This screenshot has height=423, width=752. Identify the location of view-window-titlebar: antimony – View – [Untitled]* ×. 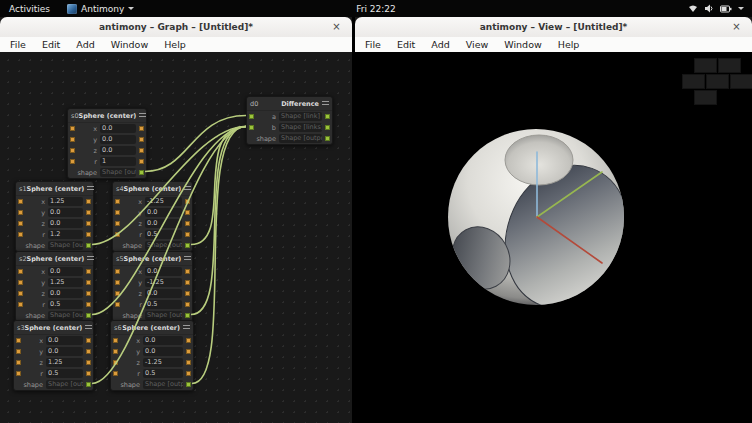
(554, 28).